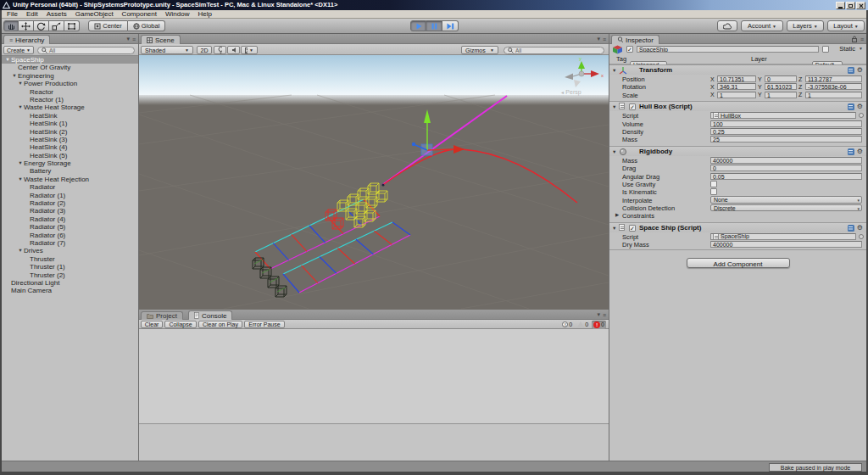 The height and width of the screenshot is (475, 868). I want to click on hullbox-header: ▼ ✓ Hull Box (Script) ⚙, so click(737, 106).